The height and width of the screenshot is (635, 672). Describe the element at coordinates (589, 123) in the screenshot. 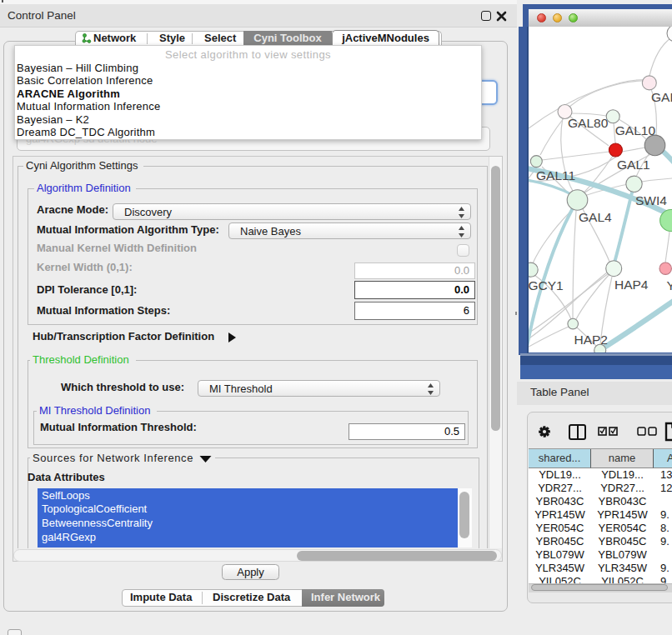

I see `svg-text: GAL80` at that location.